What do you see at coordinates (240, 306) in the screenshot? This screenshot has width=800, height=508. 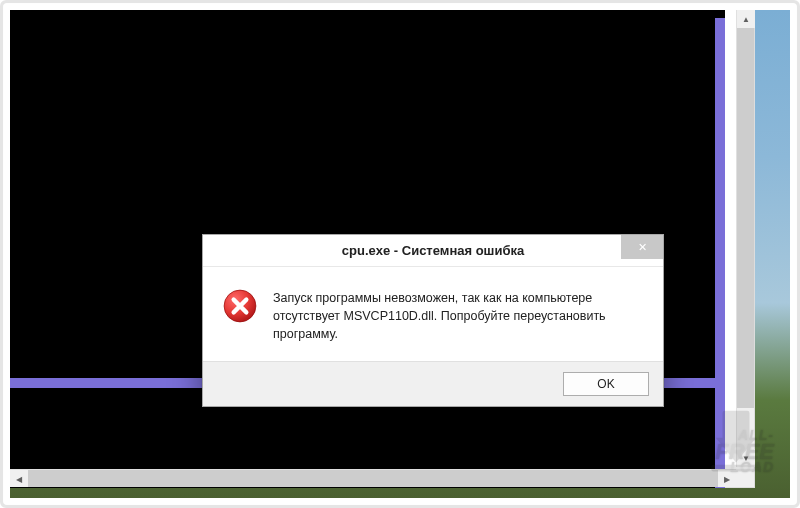 I see `error-icon` at bounding box center [240, 306].